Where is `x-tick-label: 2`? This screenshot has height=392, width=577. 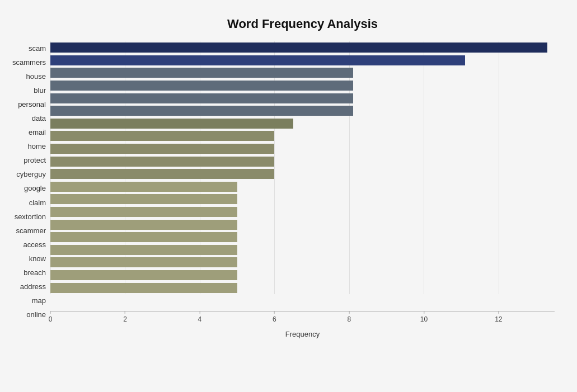
x-tick-label: 2 is located at coordinates (125, 319).